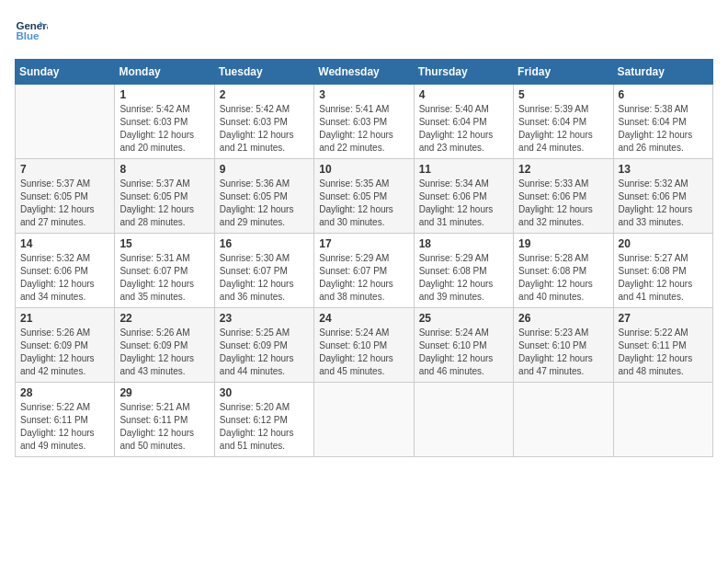  I want to click on day-cell: 8Sunrise: 5:37 AM Sunset: 6:05 PM Daylig…, so click(165, 197).